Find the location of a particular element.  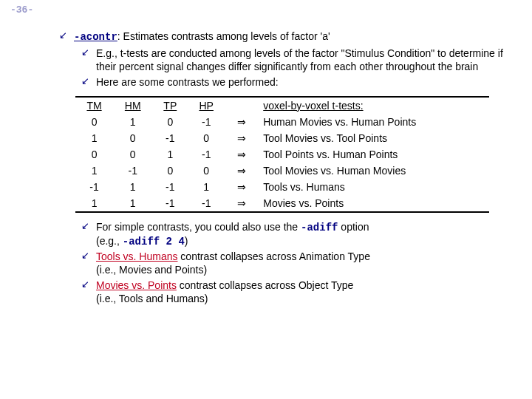

table-row: 010-1⇒Human Movies vs. Human Points is located at coordinates (282, 122).